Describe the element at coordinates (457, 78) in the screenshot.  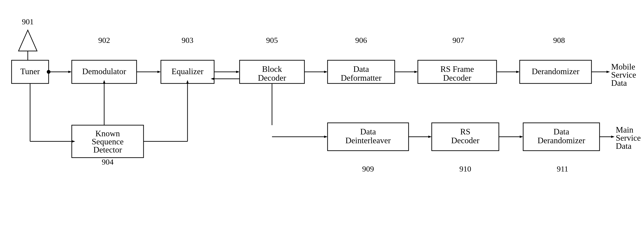
I see `label-rs-frame-decoder-2: Decoder` at that location.